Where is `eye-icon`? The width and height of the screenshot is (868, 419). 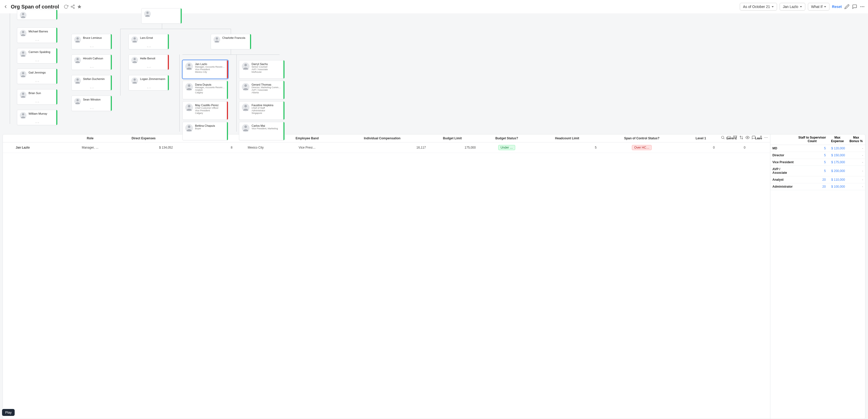
eye-icon is located at coordinates (747, 138).